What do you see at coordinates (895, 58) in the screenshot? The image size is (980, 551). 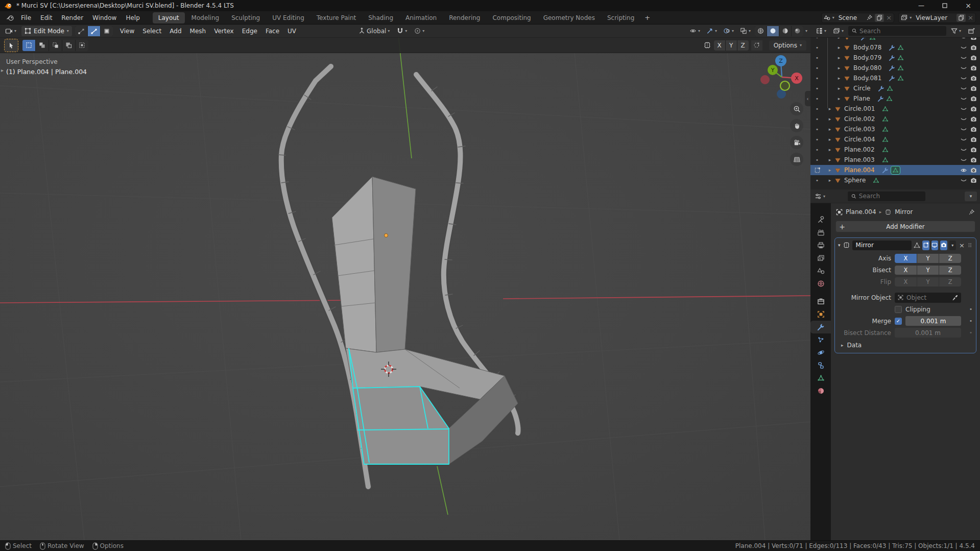 I see `outliner-row-body-079: •▸Body.079` at bounding box center [895, 58].